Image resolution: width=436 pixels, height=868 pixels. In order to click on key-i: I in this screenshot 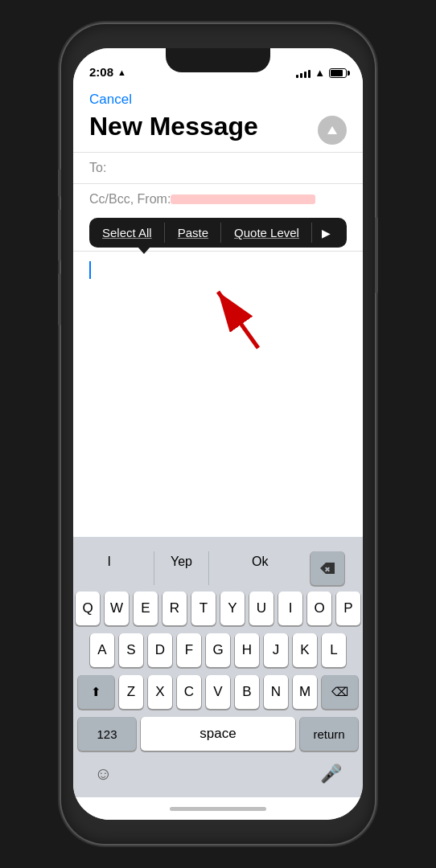, I will do `click(290, 608)`.